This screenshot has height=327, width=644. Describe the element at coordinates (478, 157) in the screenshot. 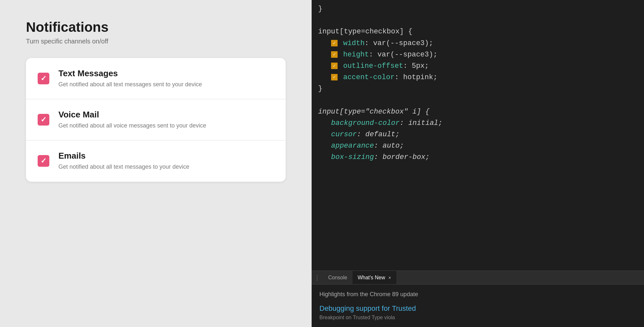

I see `code-line-box-sizing: box-sizing: border-box;` at that location.